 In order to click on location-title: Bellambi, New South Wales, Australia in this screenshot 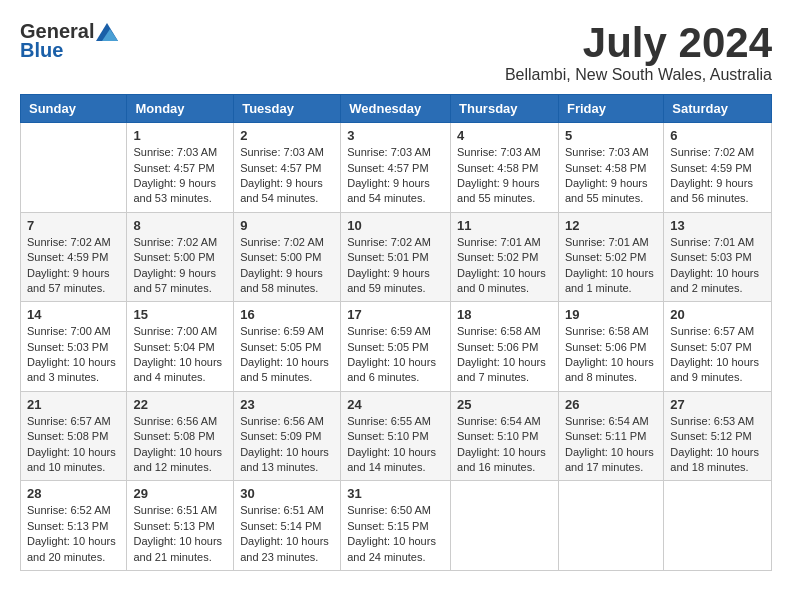, I will do `click(638, 75)`.